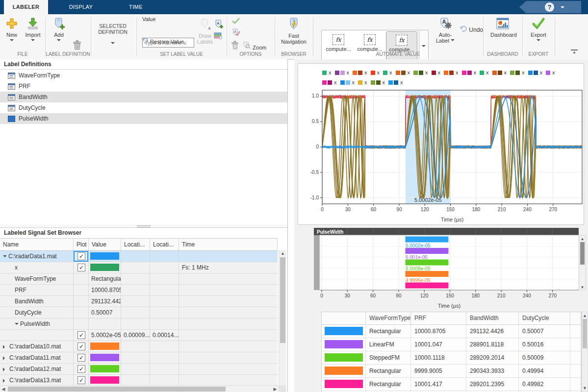 This screenshot has height=392, width=588. I want to click on column-header-swatch, so click(576, 318).